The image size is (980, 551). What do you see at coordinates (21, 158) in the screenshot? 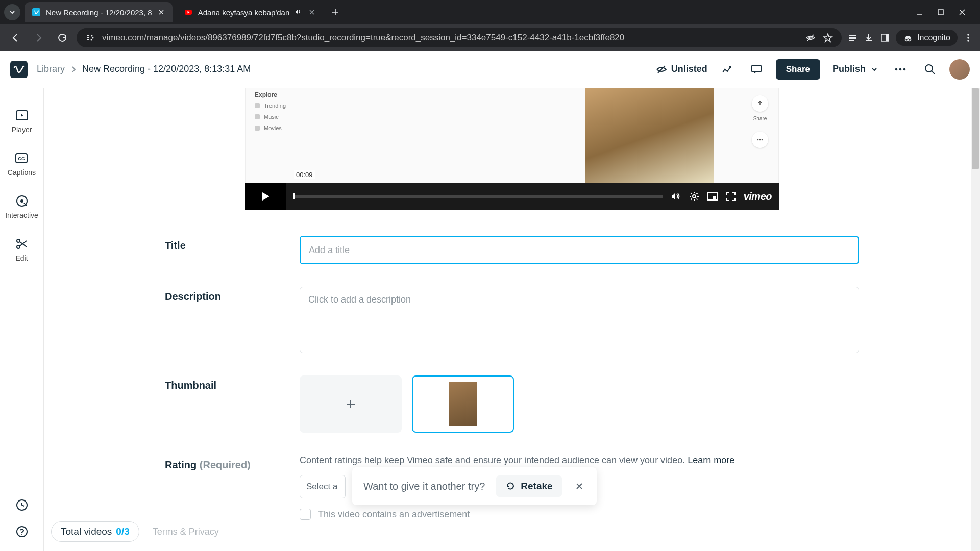
I see `captions-icon: CC` at bounding box center [21, 158].